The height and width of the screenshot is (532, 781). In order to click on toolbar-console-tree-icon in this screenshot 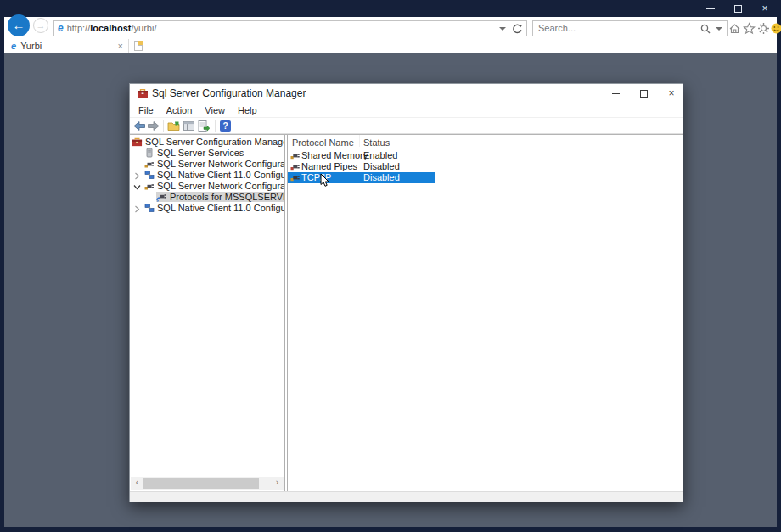, I will do `click(188, 126)`.